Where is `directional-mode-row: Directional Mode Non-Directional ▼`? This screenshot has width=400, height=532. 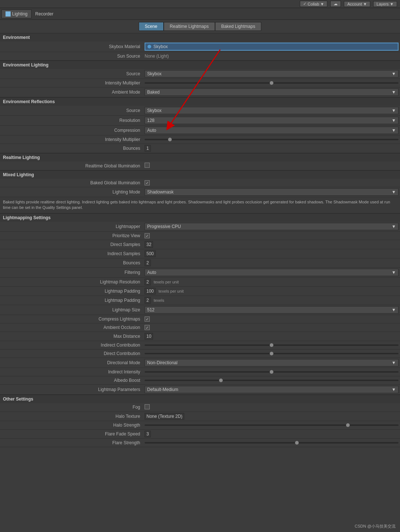 directional-mode-row: Directional Mode Non-Directional ▼ is located at coordinates (200, 363).